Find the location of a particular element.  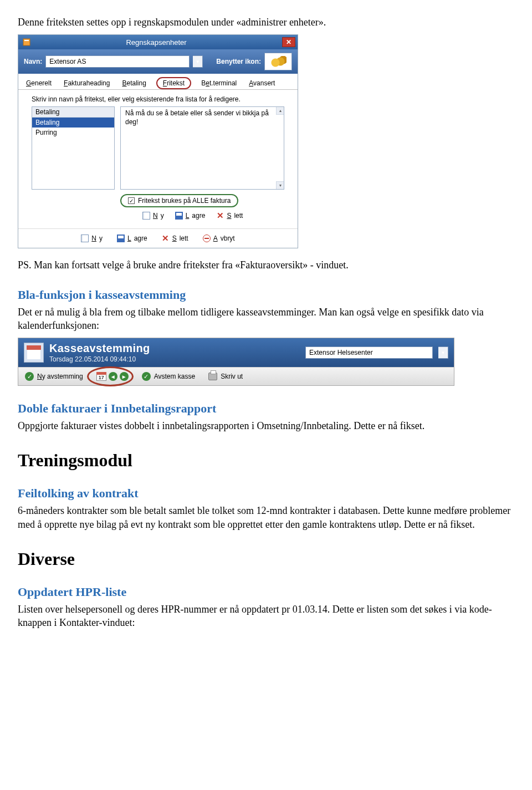

calendar-header-icon is located at coordinates (34, 353).